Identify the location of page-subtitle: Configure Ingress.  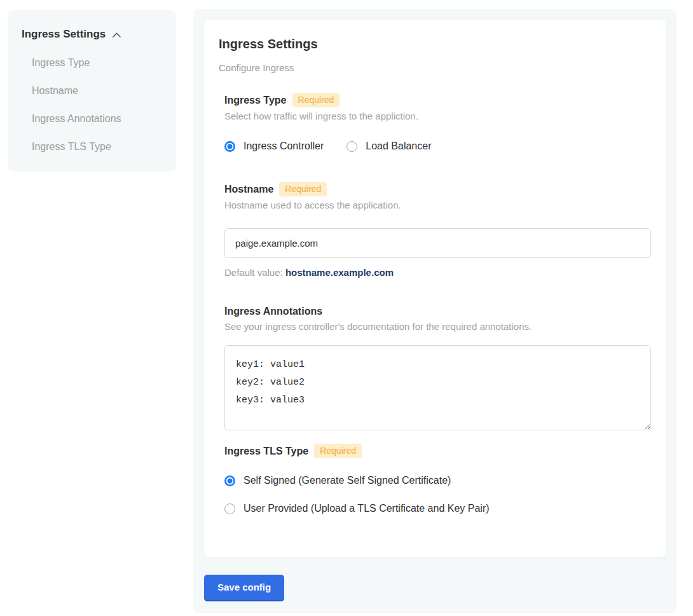
(435, 67).